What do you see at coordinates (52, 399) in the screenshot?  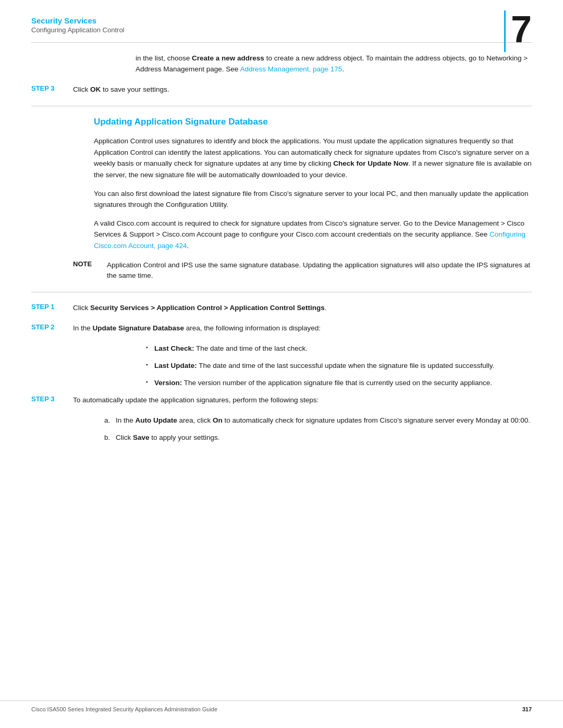 I see `step3-bottom-label: STEP 3` at bounding box center [52, 399].